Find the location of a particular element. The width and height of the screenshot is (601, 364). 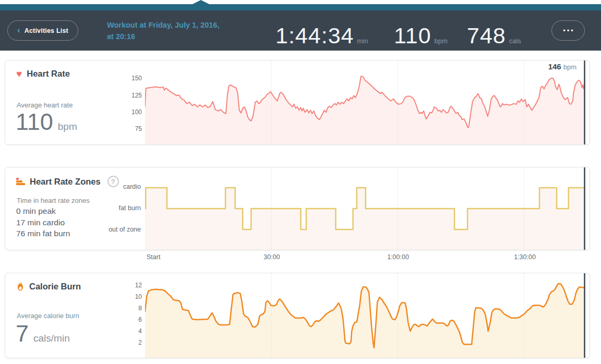

hr-ytick-75: 75 is located at coordinates (126, 129).